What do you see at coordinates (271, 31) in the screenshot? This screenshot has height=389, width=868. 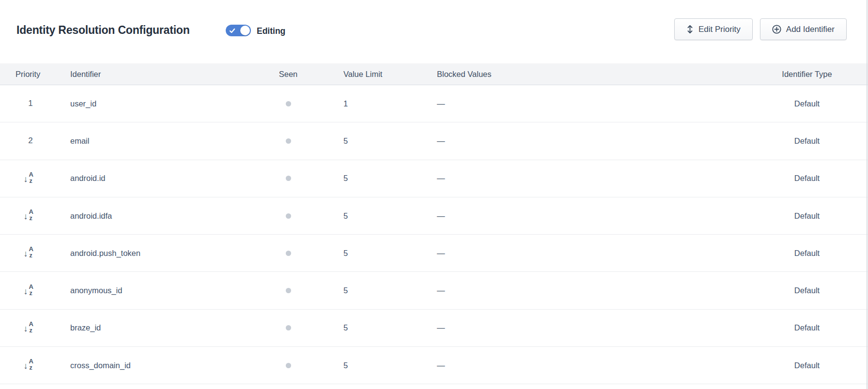 I see `editing-toggle-label: Editing` at bounding box center [271, 31].